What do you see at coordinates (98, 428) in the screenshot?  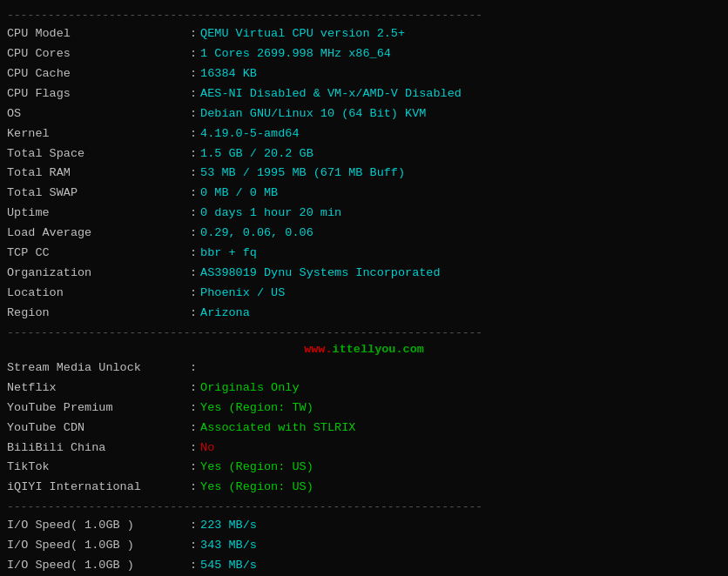 I see `youtube-cdn-label: YouTube CDN` at bounding box center [98, 428].